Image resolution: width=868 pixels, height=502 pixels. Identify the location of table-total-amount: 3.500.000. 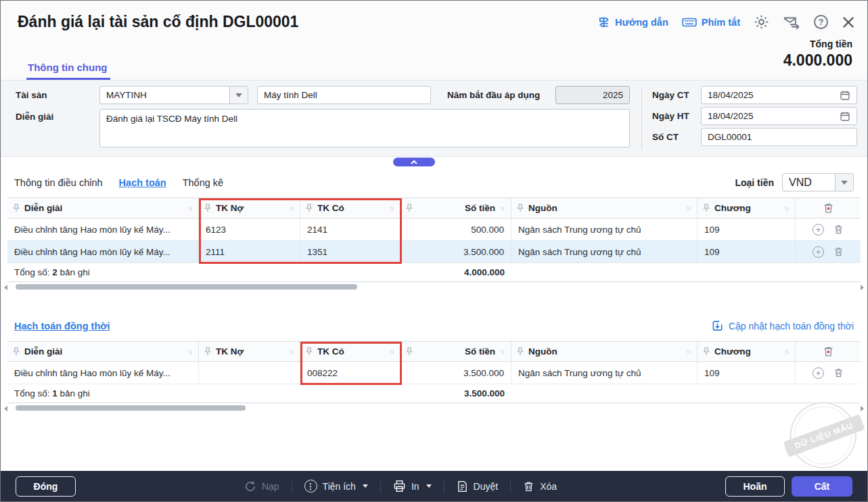
(456, 394).